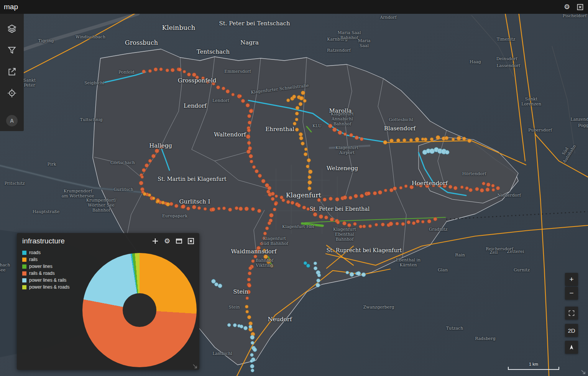 The width and height of the screenshot is (588, 376). What do you see at coordinates (572, 347) in the screenshot?
I see `compass-button` at bounding box center [572, 347].